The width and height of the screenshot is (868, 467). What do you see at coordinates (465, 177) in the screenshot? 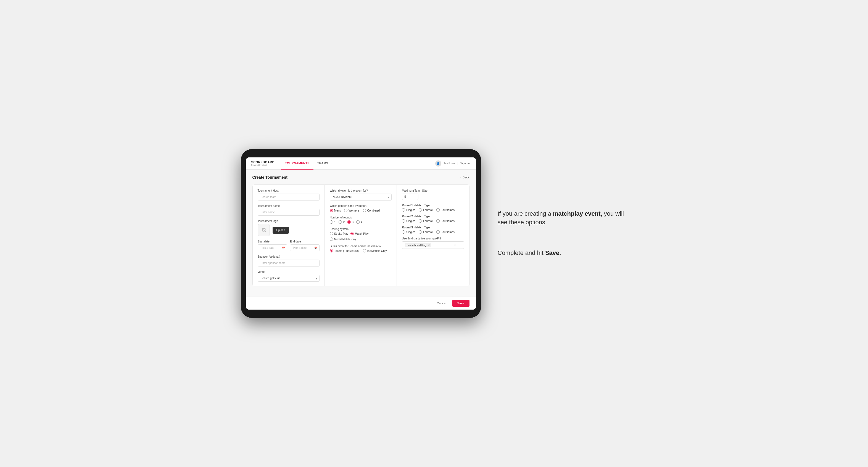
I see `back-link: ‹ Back` at bounding box center [465, 177].